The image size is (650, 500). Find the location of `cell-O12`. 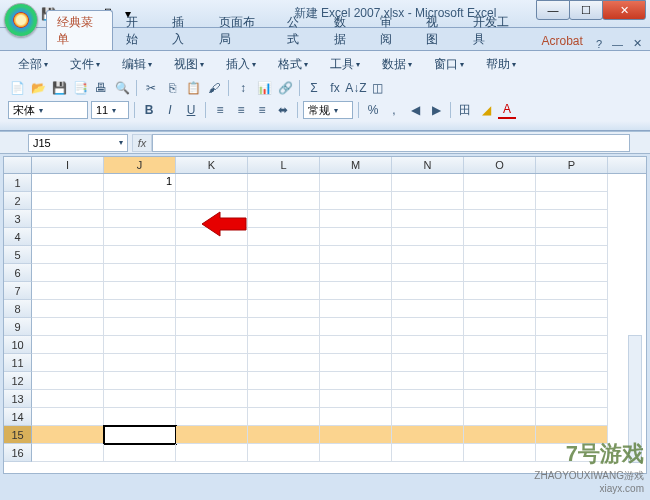

cell-O12 is located at coordinates (500, 381).